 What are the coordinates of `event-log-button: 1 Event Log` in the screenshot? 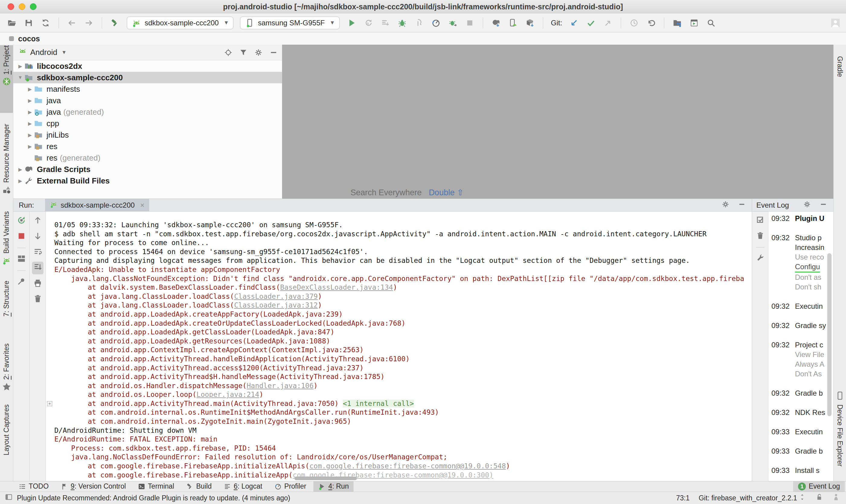 It's located at (819, 486).